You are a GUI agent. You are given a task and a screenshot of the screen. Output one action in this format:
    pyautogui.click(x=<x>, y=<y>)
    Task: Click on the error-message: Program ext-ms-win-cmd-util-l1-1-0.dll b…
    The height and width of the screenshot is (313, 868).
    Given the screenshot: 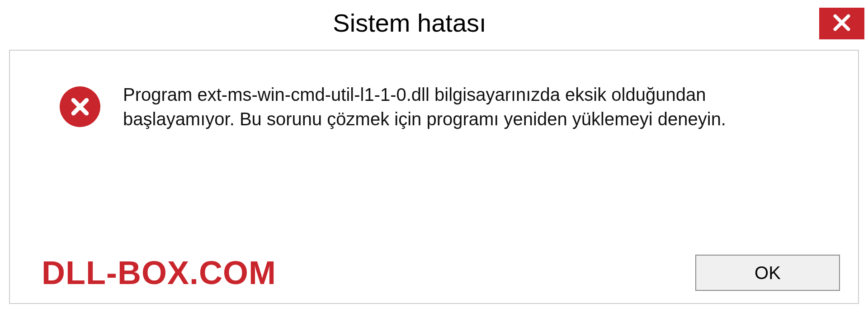 What is the action you would take?
    pyautogui.click(x=462, y=107)
    